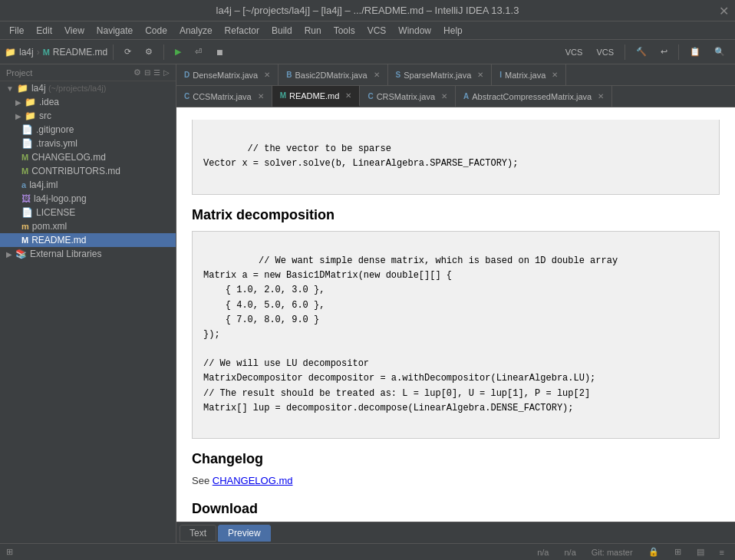  What do you see at coordinates (198, 52) in the screenshot?
I see `debug-btn: ⏎` at bounding box center [198, 52].